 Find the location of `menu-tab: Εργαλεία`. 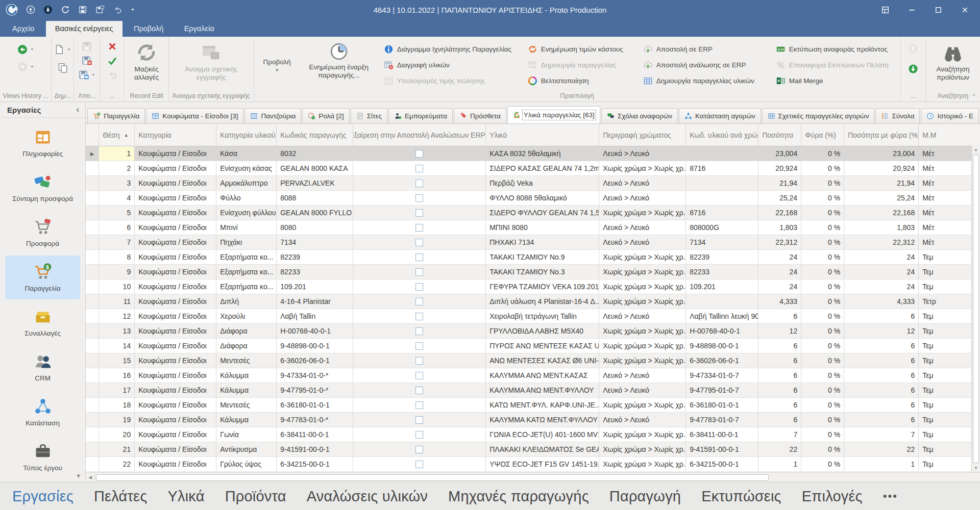

menu-tab: Εργαλεία is located at coordinates (199, 29).